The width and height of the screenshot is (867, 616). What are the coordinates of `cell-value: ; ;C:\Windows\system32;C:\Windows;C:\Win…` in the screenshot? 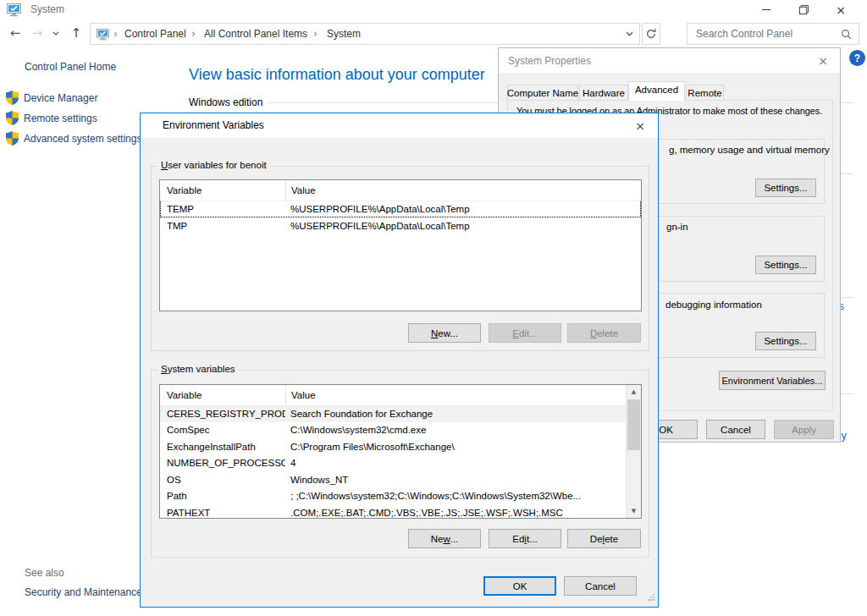 It's located at (456, 496).